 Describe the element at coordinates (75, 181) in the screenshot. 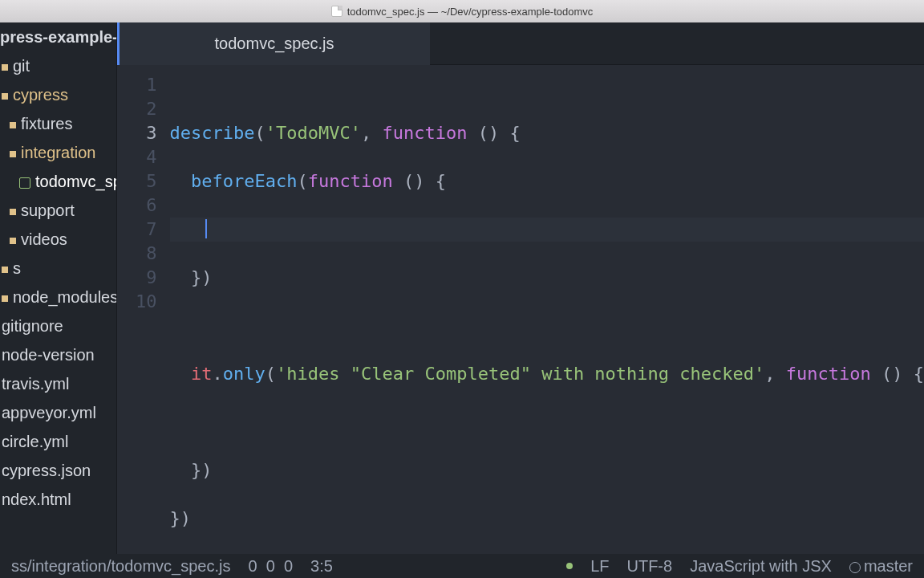

I see `tree-item-label: todomvc_spec.js` at that location.